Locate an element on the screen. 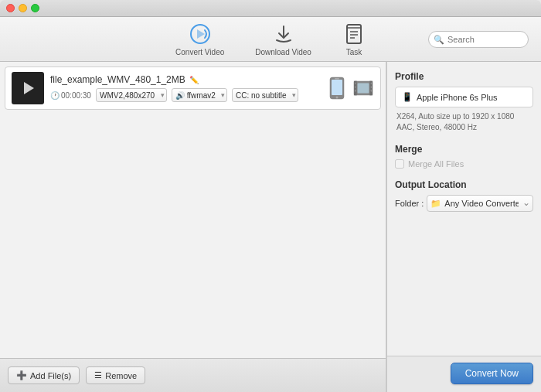 Image resolution: width=541 pixels, height=392 pixels. convert-now-button: Convert Now is located at coordinates (492, 373).